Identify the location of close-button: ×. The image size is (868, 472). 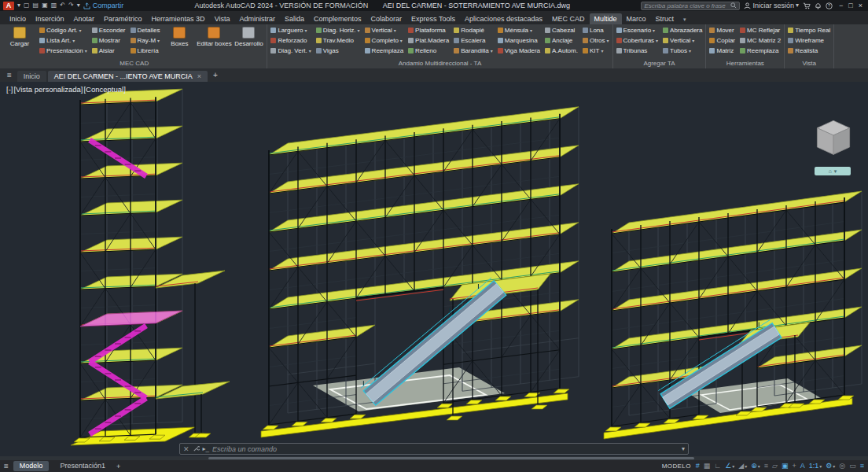
(860, 6).